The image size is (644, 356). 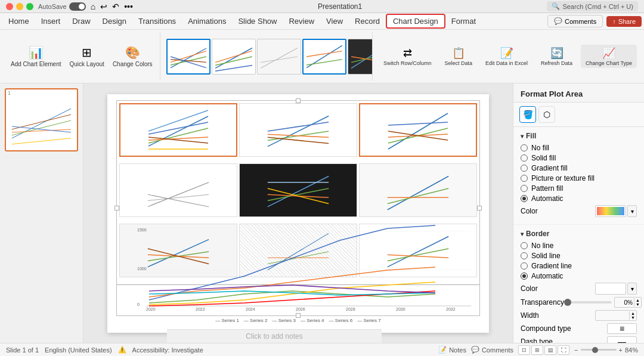 I want to click on edit-data-excel-button: 📝 Edit Data in Excel, so click(x=507, y=57).